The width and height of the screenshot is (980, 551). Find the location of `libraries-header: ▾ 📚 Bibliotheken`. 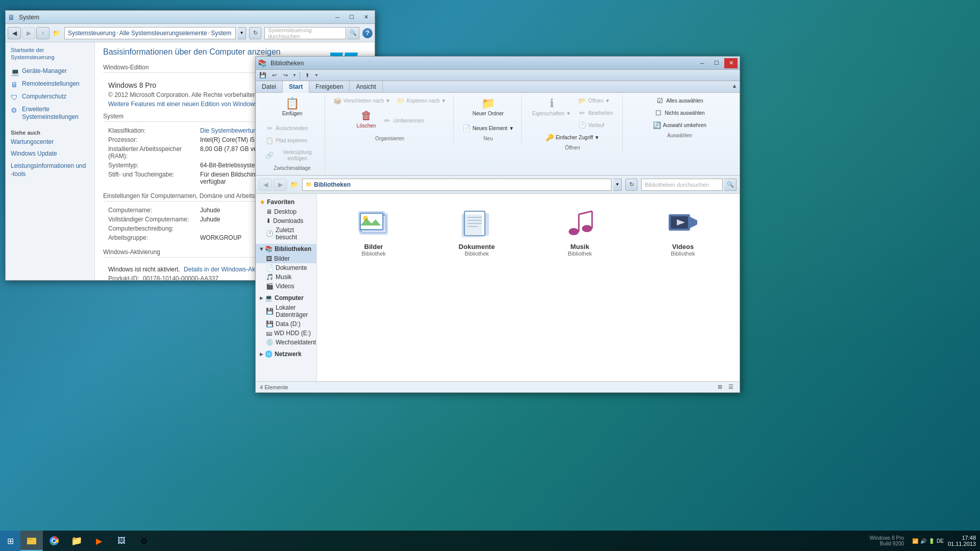

libraries-header: ▾ 📚 Bibliotheken is located at coordinates (286, 249).